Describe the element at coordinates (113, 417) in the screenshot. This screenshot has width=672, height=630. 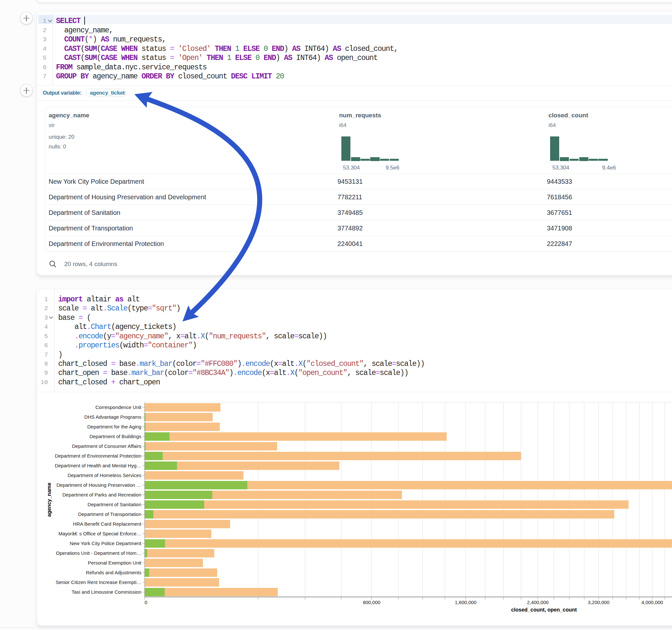
I see `svg-text: DHS Advantage Programs` at that location.